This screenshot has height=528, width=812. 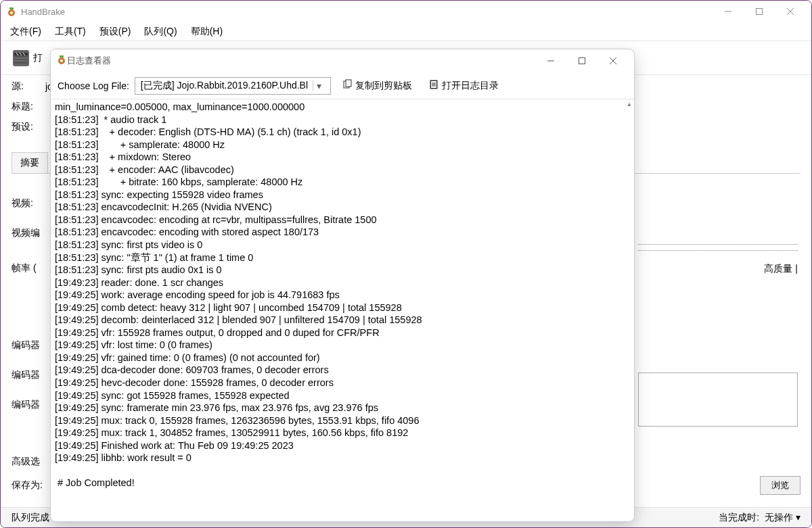 What do you see at coordinates (759, 11) in the screenshot?
I see `window-controls` at bounding box center [759, 11].